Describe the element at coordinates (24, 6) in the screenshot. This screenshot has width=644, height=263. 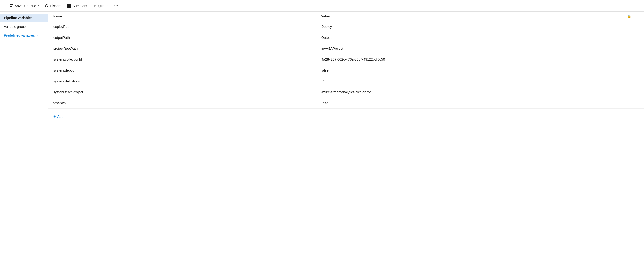
I see `save-queue-button: Save & queue ▾` at that location.